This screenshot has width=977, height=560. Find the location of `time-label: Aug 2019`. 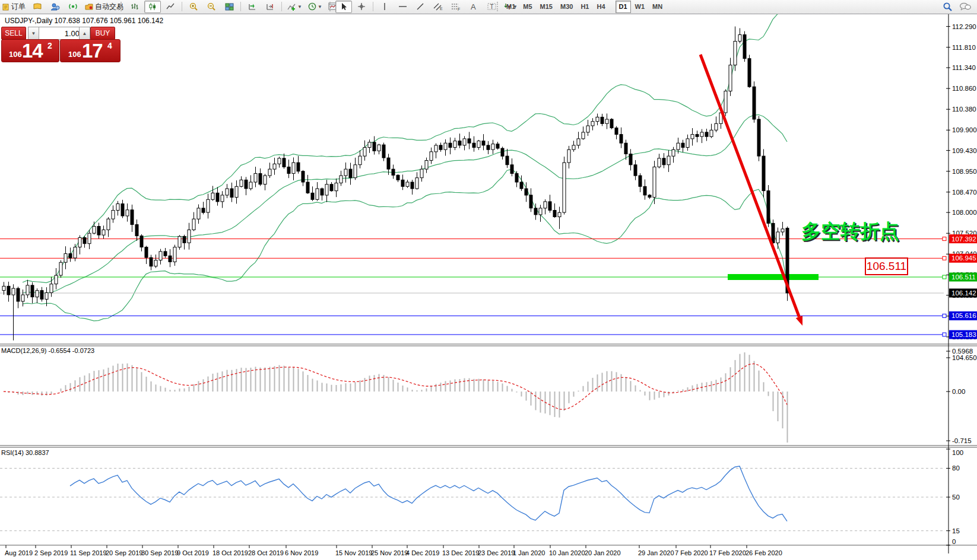

time-label: Aug 2019 is located at coordinates (19, 553).